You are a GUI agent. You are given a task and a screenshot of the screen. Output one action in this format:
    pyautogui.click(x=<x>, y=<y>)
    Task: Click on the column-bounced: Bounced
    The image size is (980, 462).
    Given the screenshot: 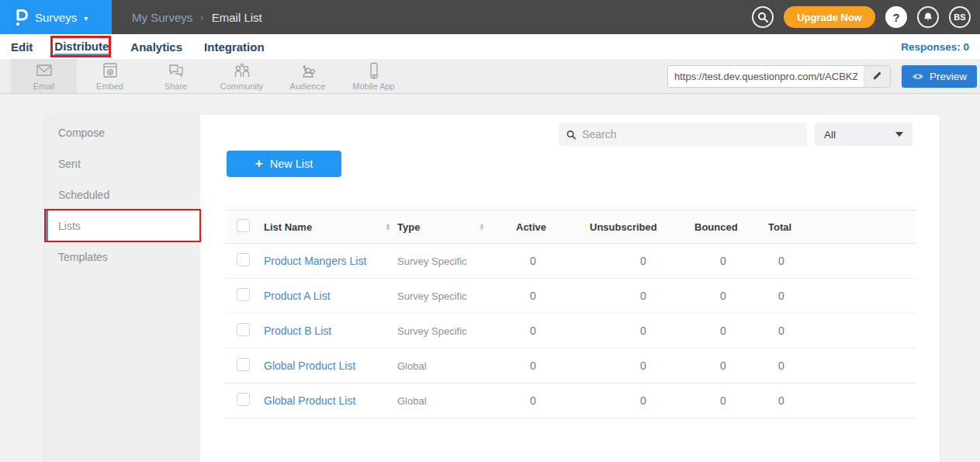 What is the action you would take?
    pyautogui.click(x=728, y=227)
    